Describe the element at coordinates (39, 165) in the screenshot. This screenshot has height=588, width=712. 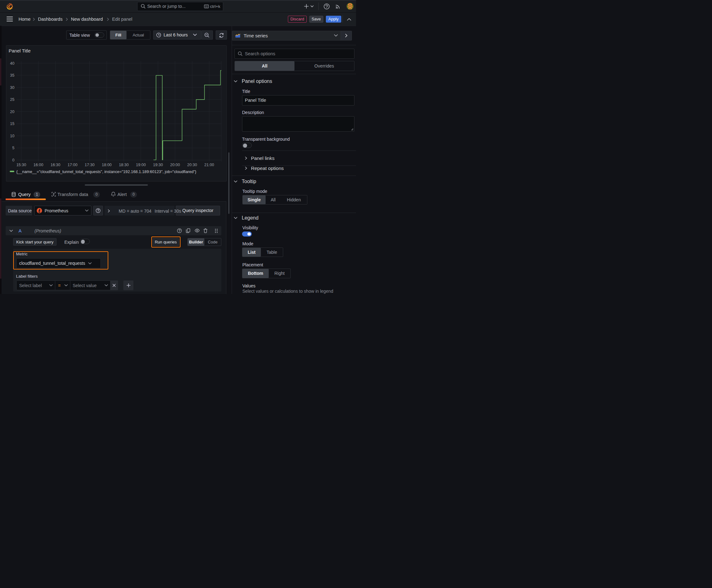
I see `svg-text: 16:00` at that location.